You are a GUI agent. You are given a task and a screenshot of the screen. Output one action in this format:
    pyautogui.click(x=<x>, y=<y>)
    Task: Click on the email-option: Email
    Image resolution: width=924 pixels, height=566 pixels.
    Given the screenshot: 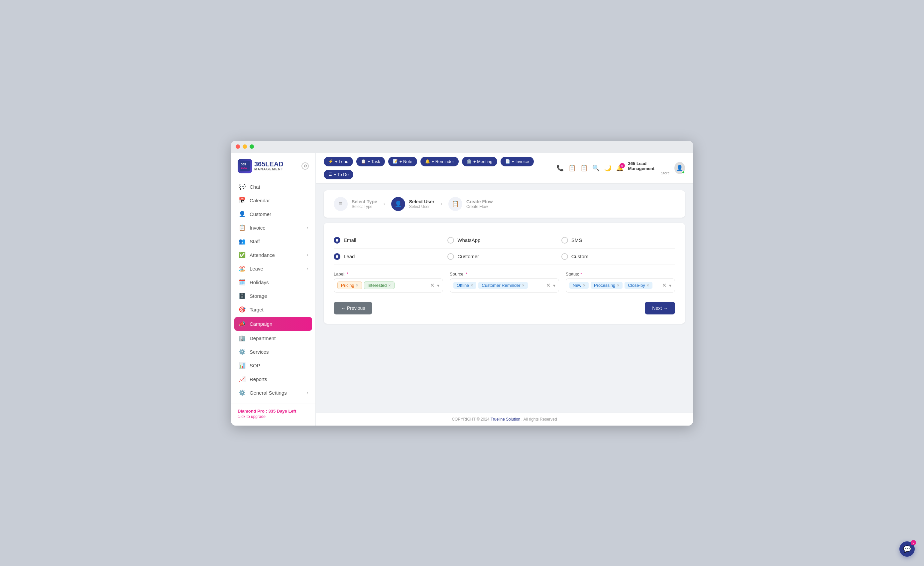 What is the action you would take?
    pyautogui.click(x=391, y=240)
    